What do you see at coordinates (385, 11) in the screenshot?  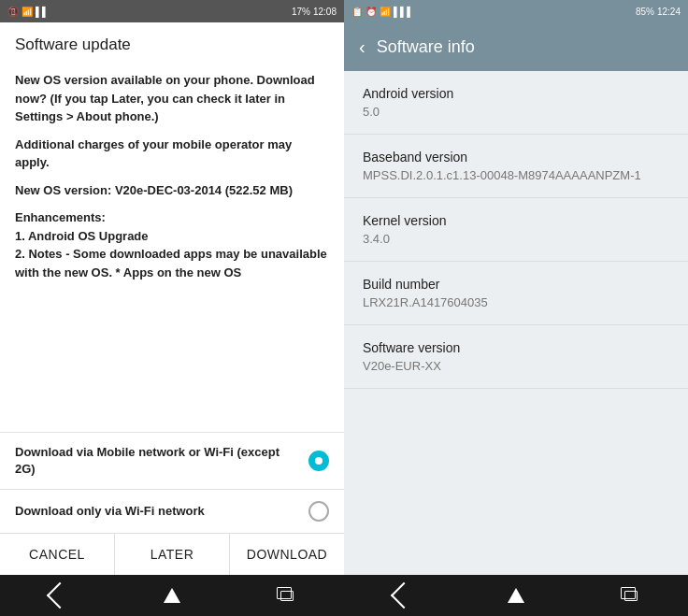 I see `right-wifi-icon: 📶` at bounding box center [385, 11].